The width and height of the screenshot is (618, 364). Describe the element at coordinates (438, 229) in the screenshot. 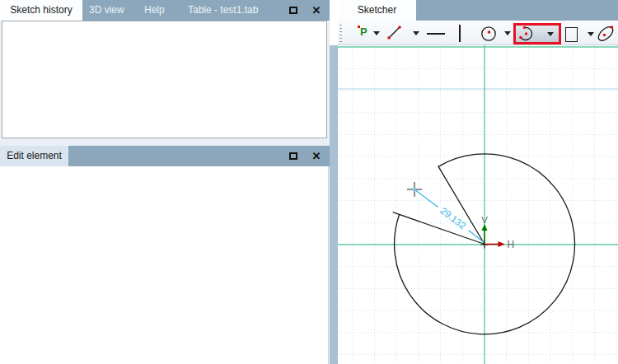

I see `arc-end-radius-line` at that location.